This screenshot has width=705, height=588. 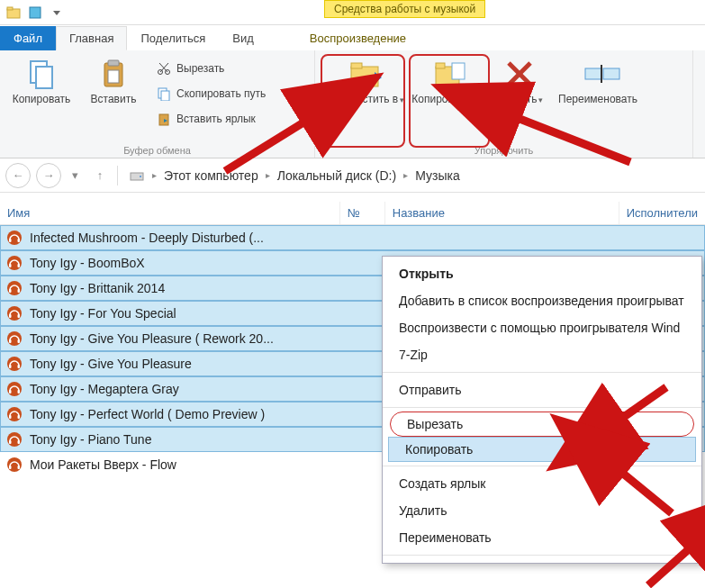 I want to click on menu-item-7zip: 7-Zip, so click(x=542, y=355).